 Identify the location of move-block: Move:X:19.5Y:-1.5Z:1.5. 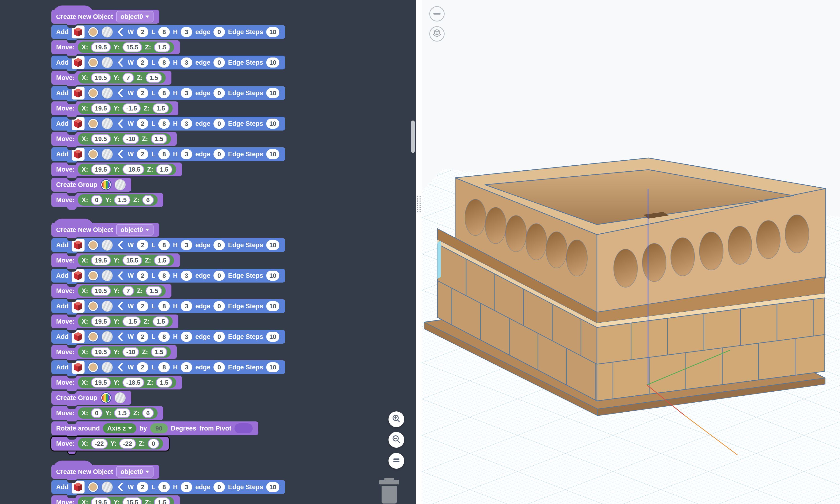
(115, 321).